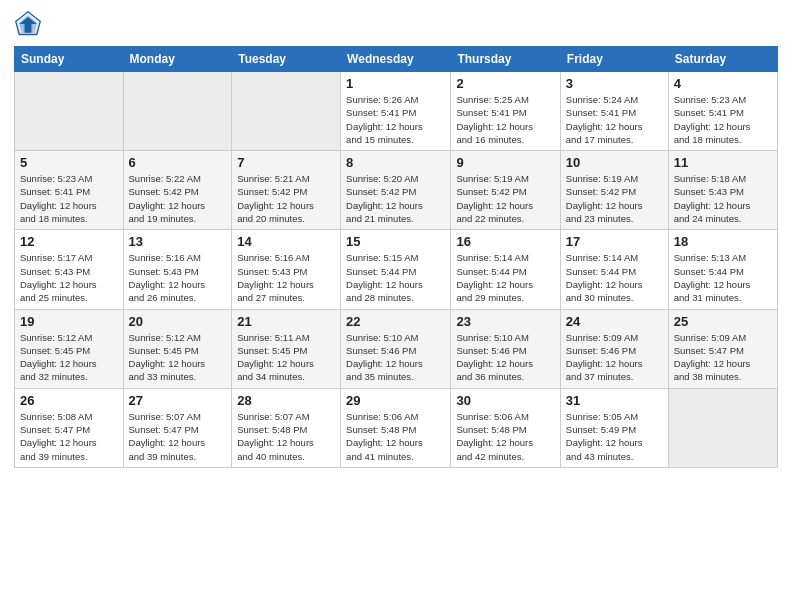 Image resolution: width=792 pixels, height=612 pixels. Describe the element at coordinates (286, 162) in the screenshot. I see `day-number: 7` at that location.